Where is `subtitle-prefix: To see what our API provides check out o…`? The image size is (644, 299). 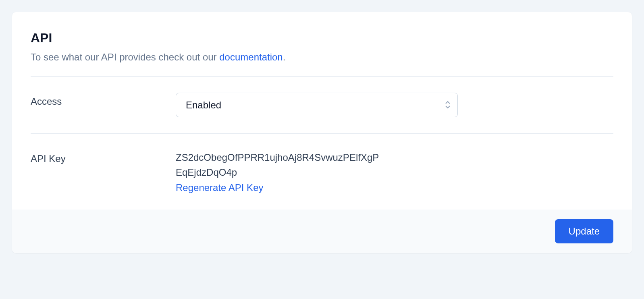
subtitle-prefix: To see what our API provides check out o… is located at coordinates (125, 57).